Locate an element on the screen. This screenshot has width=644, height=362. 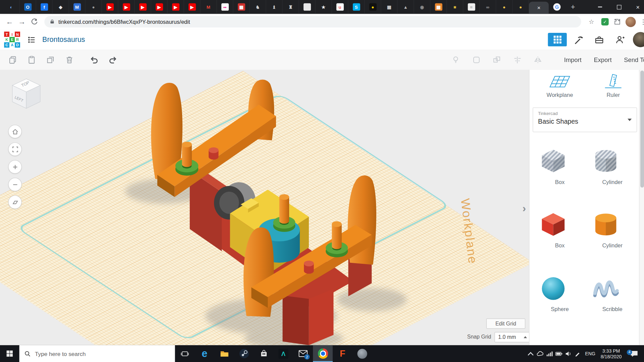
tab-google: G is located at coordinates (557, 7).